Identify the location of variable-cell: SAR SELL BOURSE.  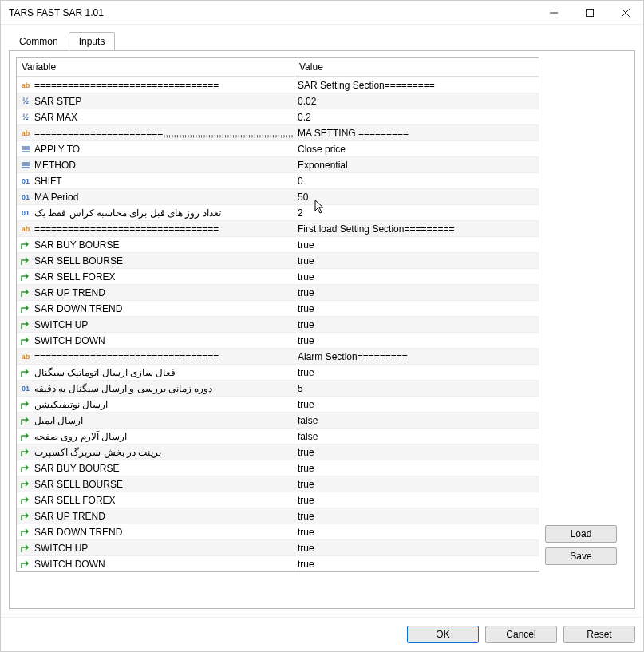
(156, 484).